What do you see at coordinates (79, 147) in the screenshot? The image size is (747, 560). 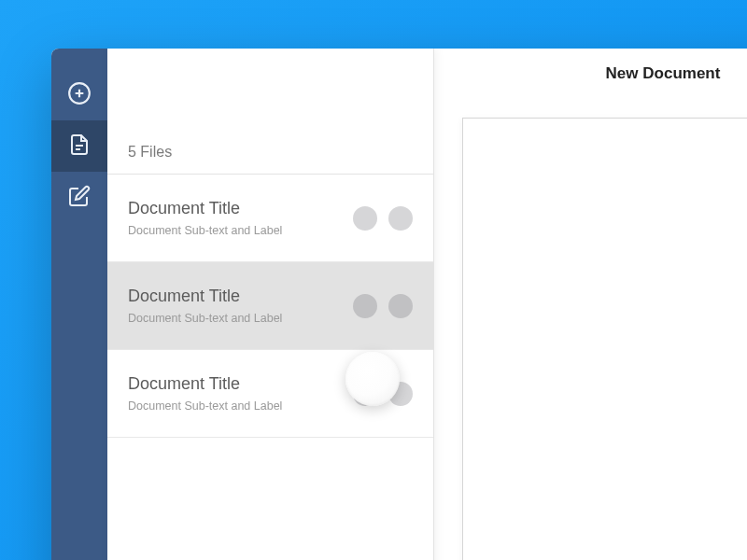 I see `document-icon` at bounding box center [79, 147].